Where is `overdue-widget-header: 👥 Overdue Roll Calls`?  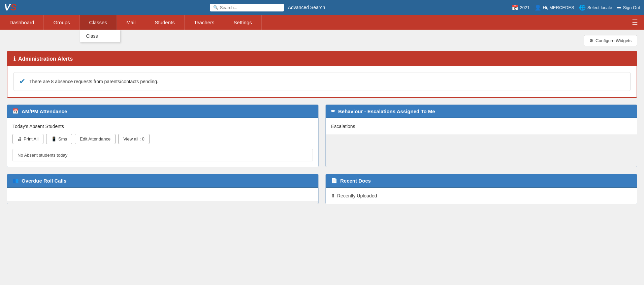 overdue-widget-header: 👥 Overdue Roll Calls is located at coordinates (163, 181).